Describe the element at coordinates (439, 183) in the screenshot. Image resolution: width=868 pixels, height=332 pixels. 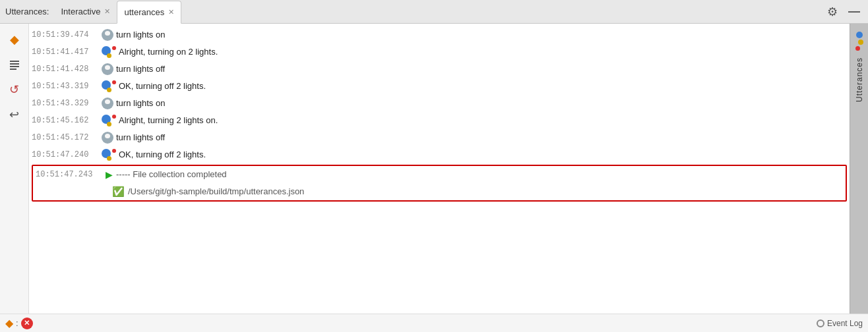
I see `highlighted-file-collection-group: 10:51:47.243 ▶ ----- File collection com…` at that location.